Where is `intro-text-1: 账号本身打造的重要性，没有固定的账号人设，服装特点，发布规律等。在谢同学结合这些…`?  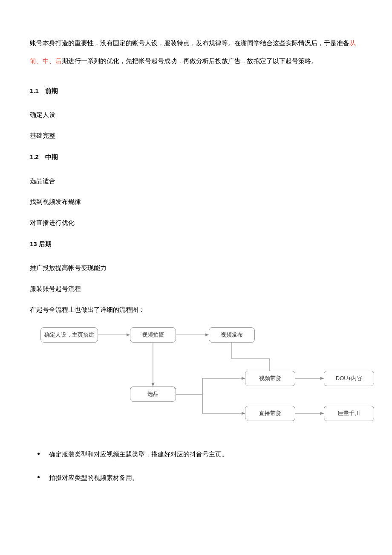 intro-text-1: 账号本身打造的重要性，没有固定的账号人设，服装特点，发布规律等。在谢同学结合这些… is located at coordinates (190, 43).